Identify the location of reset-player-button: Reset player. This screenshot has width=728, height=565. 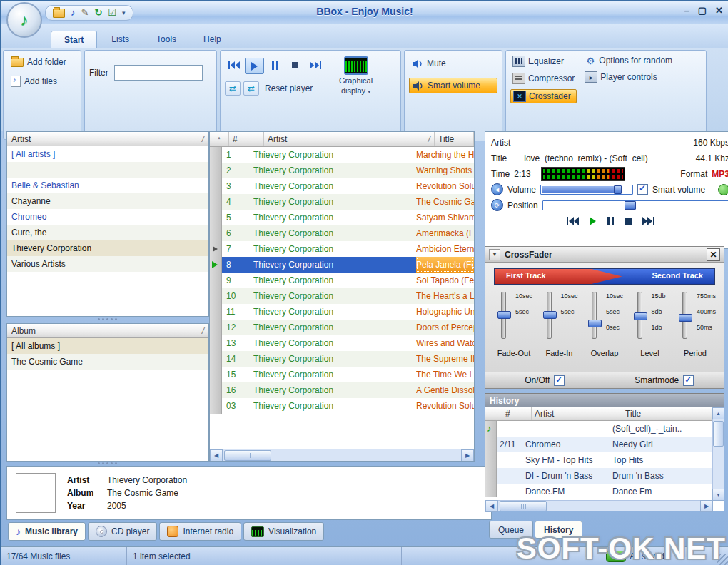
(288, 88).